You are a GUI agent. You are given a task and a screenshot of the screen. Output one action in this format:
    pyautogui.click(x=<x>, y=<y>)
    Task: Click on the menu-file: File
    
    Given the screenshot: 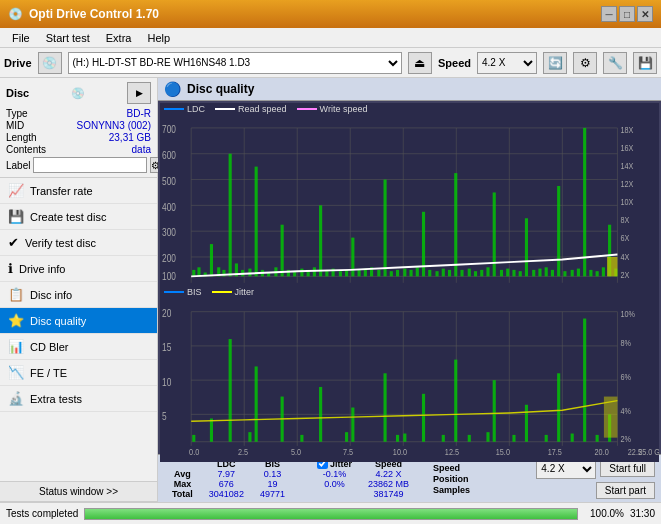 What is the action you would take?
    pyautogui.click(x=21, y=38)
    